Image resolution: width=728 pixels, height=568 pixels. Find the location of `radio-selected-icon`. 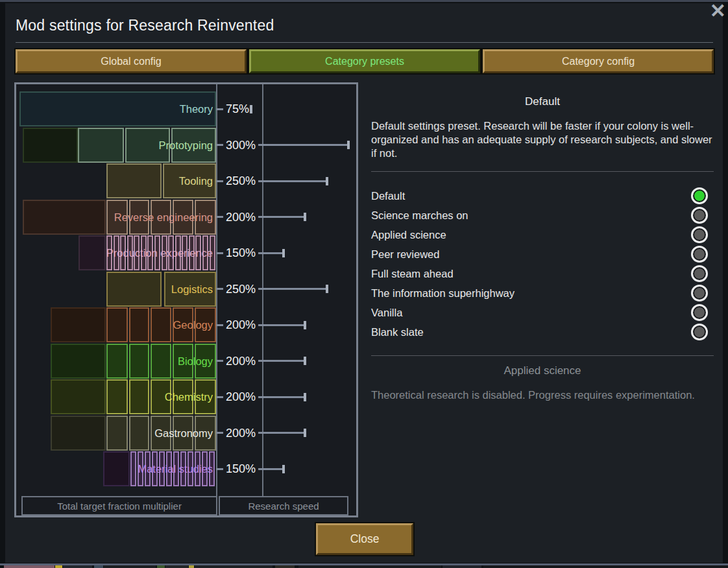

radio-selected-icon is located at coordinates (699, 196).